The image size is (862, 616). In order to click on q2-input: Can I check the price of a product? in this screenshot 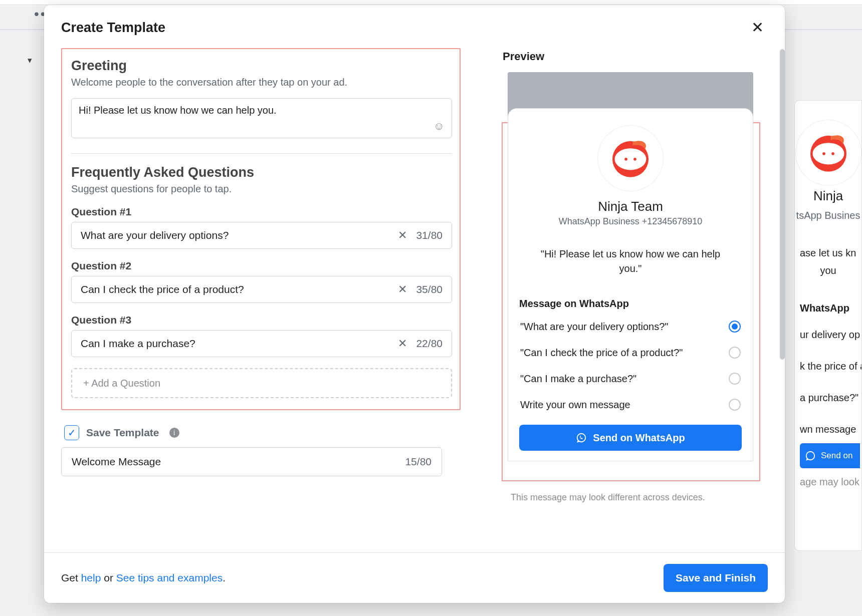, I will do `click(235, 289)`.